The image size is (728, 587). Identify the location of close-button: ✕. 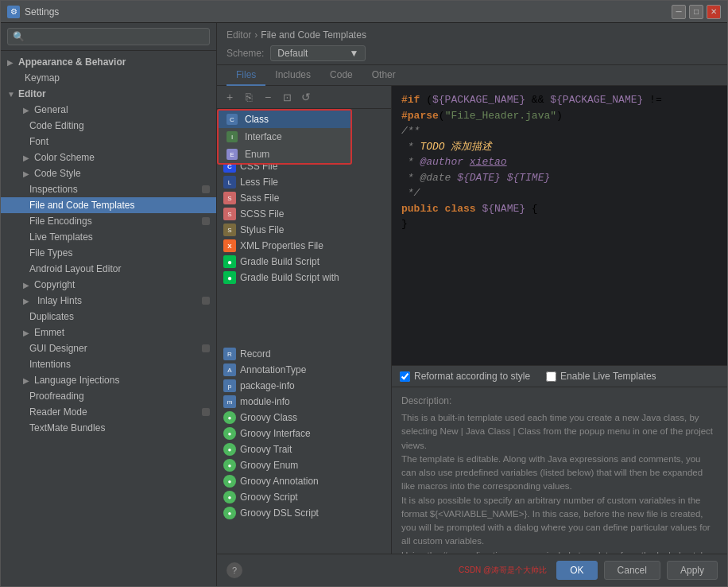
(714, 12).